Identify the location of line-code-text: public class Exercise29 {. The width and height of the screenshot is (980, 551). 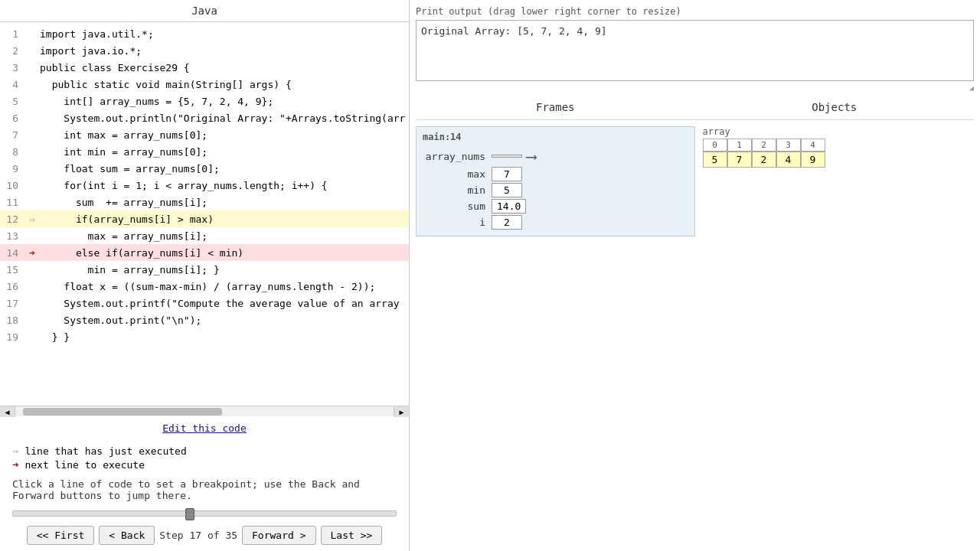
(224, 67).